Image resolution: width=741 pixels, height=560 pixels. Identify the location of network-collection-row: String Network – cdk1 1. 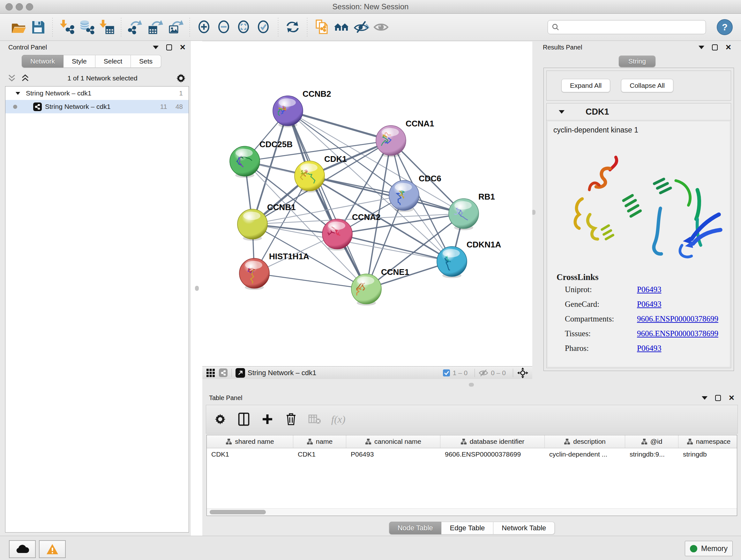
(97, 93).